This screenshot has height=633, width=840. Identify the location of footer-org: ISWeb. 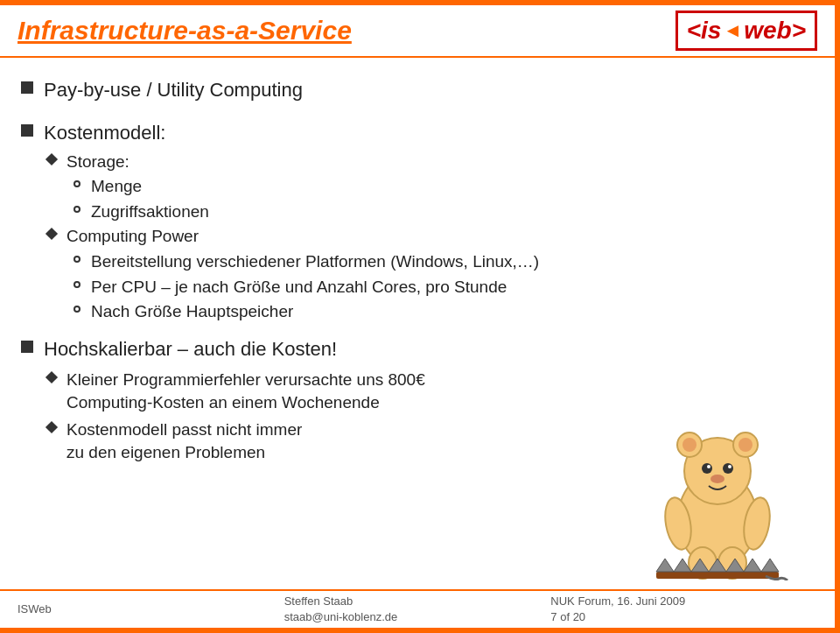
(150, 609).